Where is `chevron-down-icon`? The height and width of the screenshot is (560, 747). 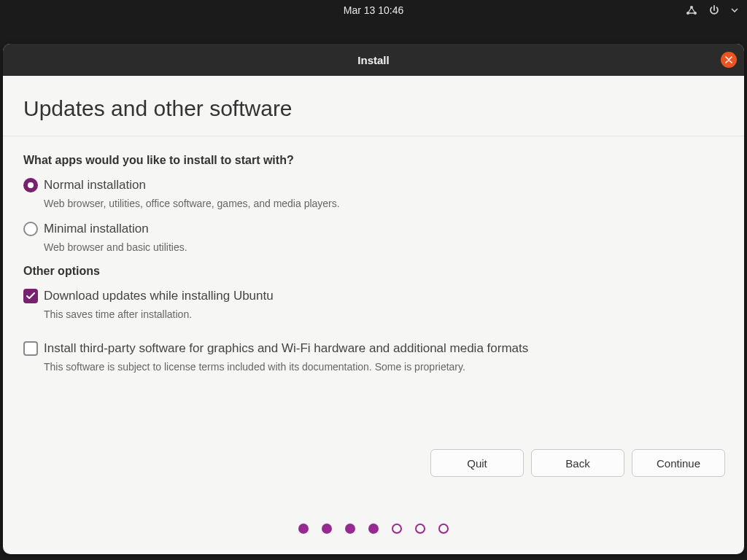 chevron-down-icon is located at coordinates (735, 10).